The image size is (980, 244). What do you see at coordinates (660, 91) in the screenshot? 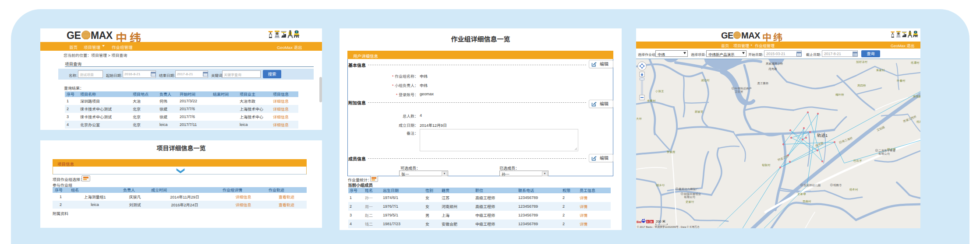
I see `svg-text: 小张王` at bounding box center [660, 91].